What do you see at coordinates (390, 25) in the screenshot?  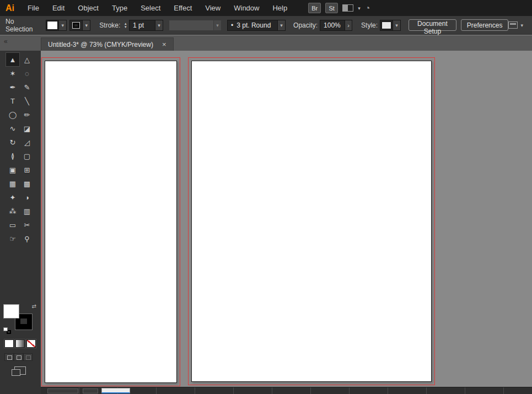 I see `graphic-style-dropdown: ▾` at bounding box center [390, 25].